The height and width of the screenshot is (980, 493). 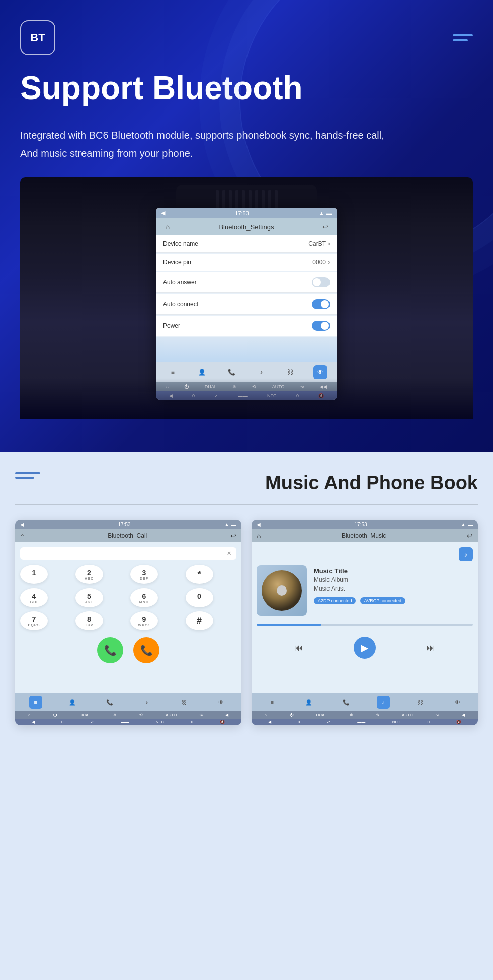 I want to click on music-tab-music-active: ♪, so click(x=383, y=702).